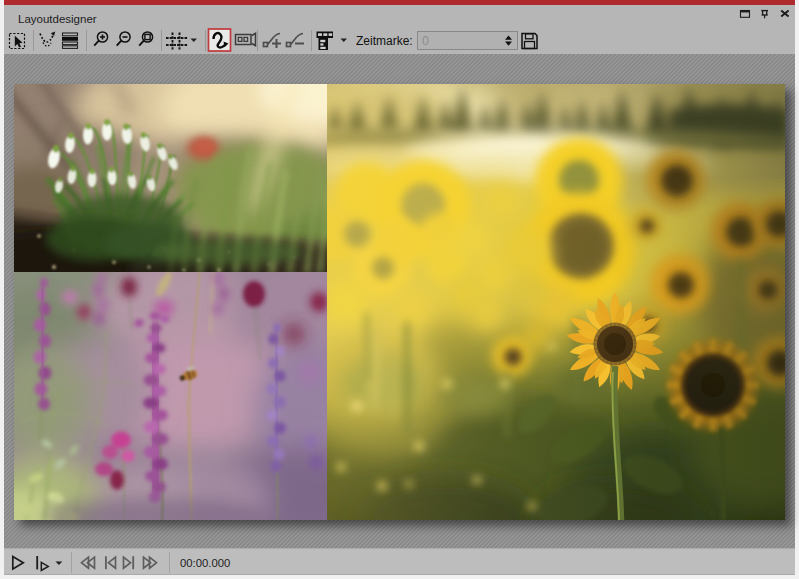 This screenshot has width=799, height=579. What do you see at coordinates (384, 41) in the screenshot?
I see `svg-text: Zeitmarke:` at bounding box center [384, 41].